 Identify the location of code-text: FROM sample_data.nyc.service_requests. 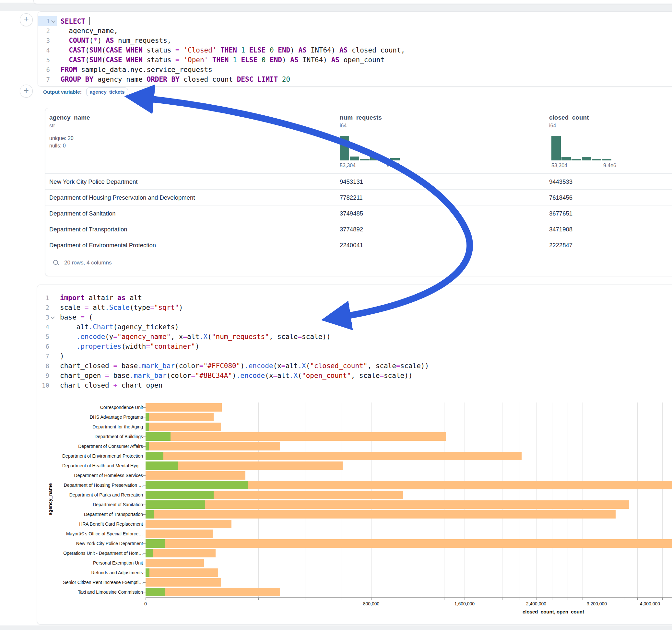
(135, 70).